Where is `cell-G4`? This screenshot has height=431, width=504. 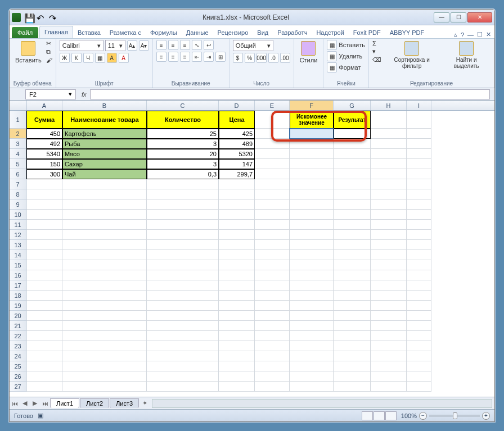
cell-G4 is located at coordinates (352, 154).